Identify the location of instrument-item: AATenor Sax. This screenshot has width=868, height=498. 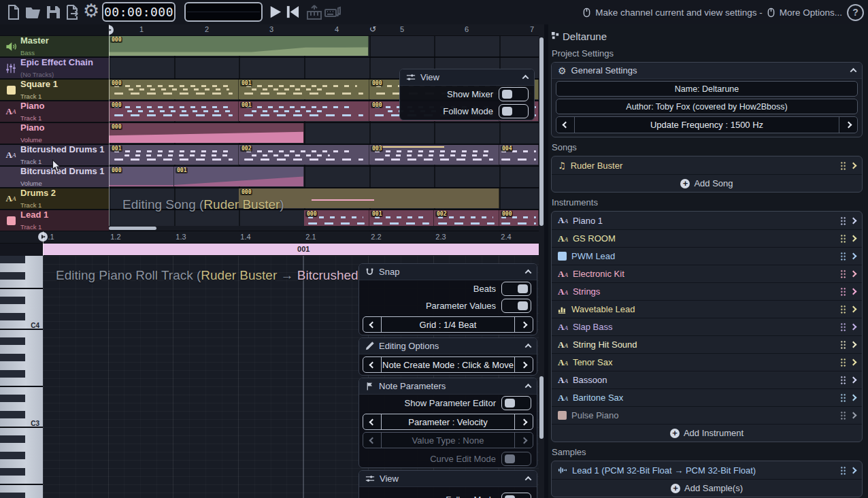
(707, 362).